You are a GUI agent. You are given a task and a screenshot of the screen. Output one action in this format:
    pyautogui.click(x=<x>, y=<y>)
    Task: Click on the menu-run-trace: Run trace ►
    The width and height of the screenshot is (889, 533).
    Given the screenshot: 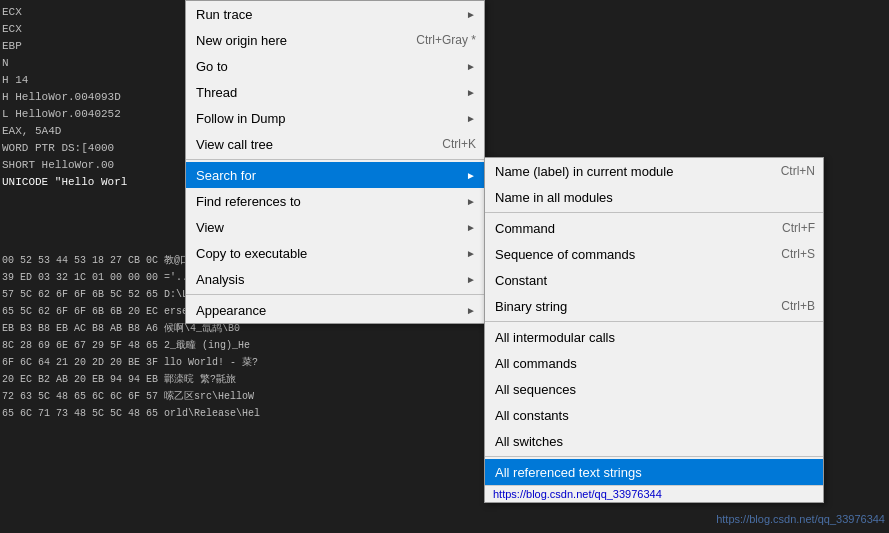 What is the action you would take?
    pyautogui.click(x=335, y=14)
    